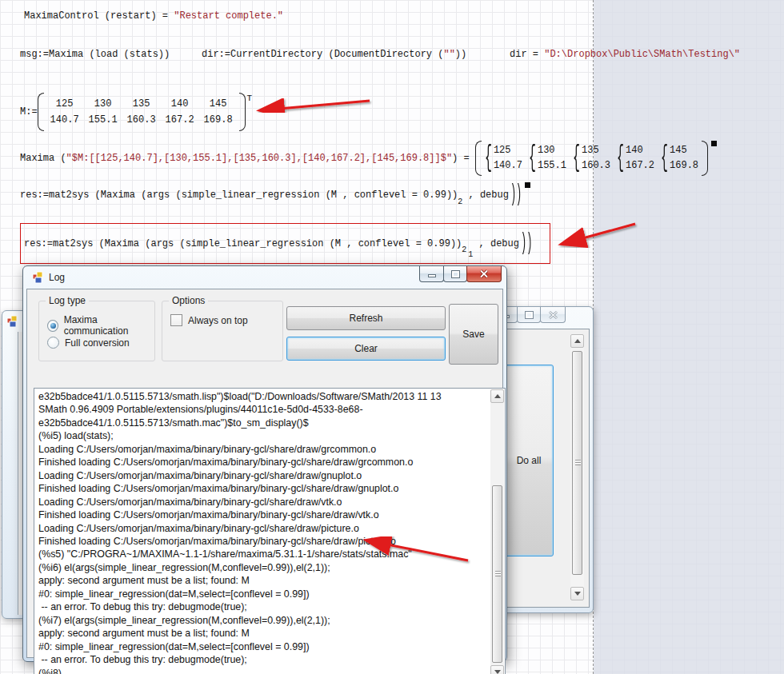  Describe the element at coordinates (180, 120) in the screenshot. I see `matrix-cell: 167.2` at that location.